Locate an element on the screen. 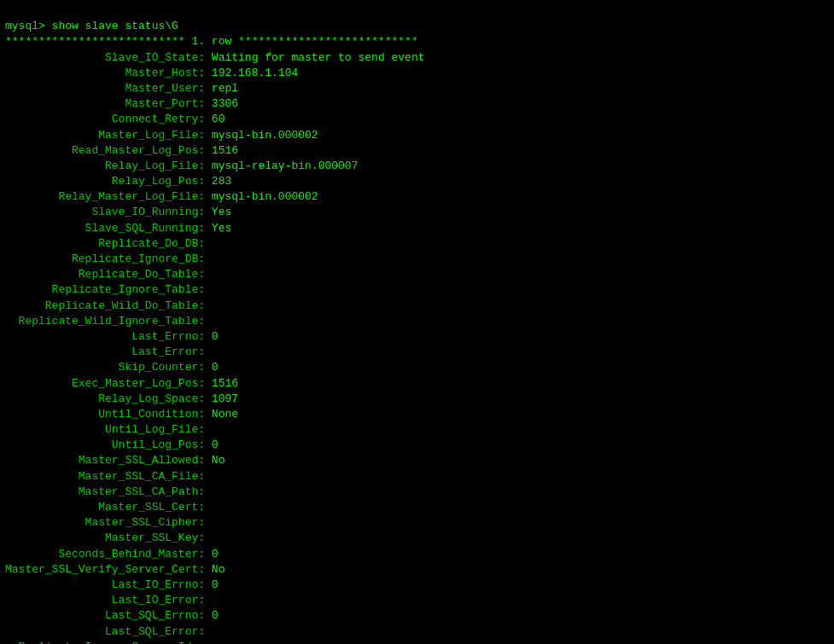 The width and height of the screenshot is (834, 644). status-row: Relay_Log_Space: 1097 is located at coordinates (417, 399).